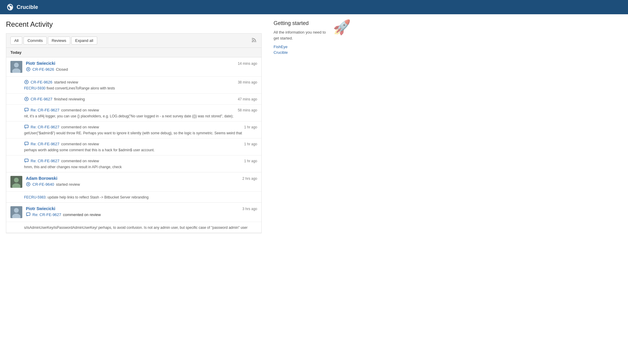  I want to click on filter-reviews-button: Reviews, so click(59, 40).